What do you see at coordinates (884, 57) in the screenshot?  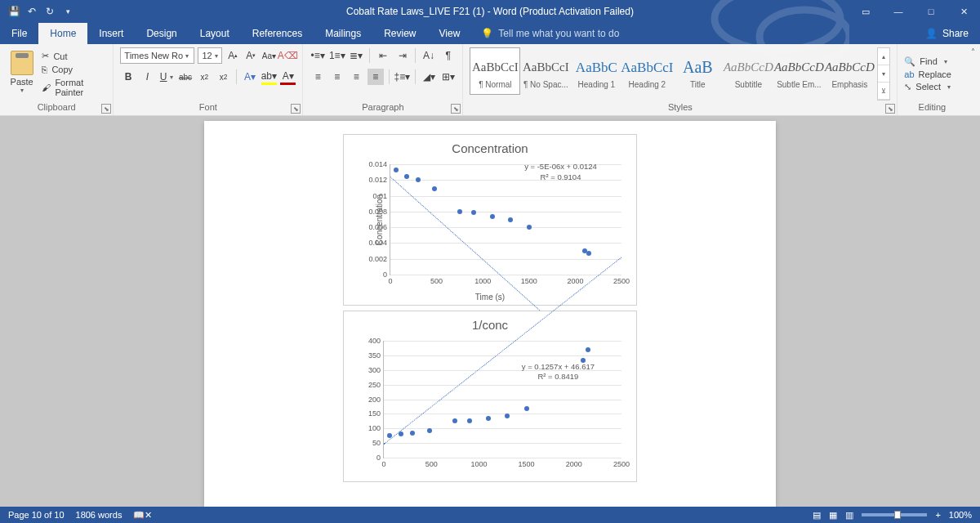 I see `styles-up-icon: ▴` at bounding box center [884, 57].